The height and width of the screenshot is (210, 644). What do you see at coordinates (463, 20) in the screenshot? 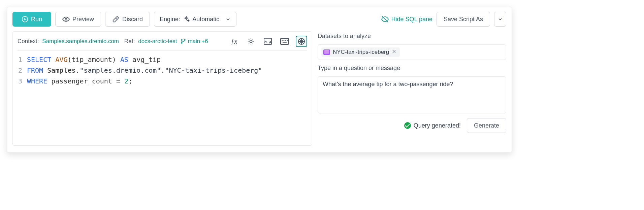
I see `save-script-label: Save Script As` at bounding box center [463, 20].